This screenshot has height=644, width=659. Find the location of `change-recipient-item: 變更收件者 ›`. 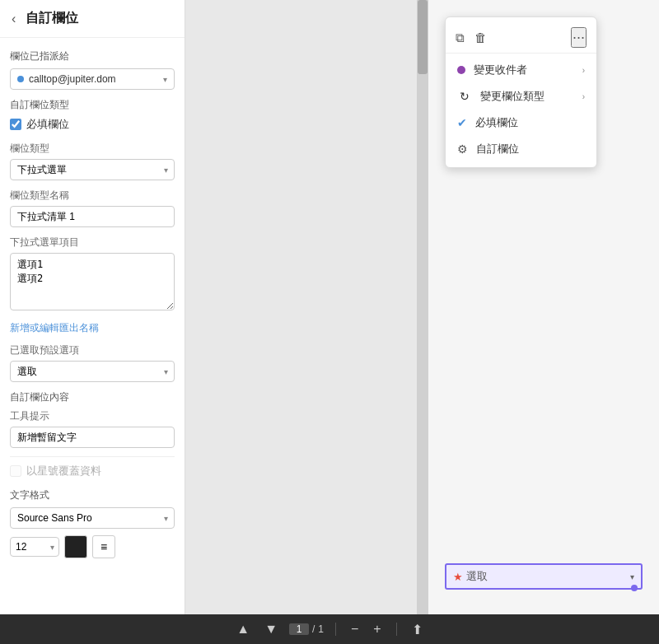

change-recipient-item: 變更收件者 › is located at coordinates (521, 70).